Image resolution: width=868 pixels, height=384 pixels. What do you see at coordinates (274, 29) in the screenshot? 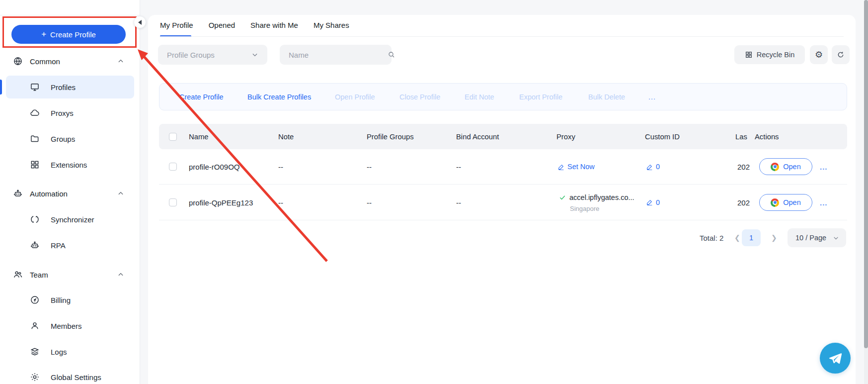
I see `tab-share-with-me: Share with Me` at bounding box center [274, 29].